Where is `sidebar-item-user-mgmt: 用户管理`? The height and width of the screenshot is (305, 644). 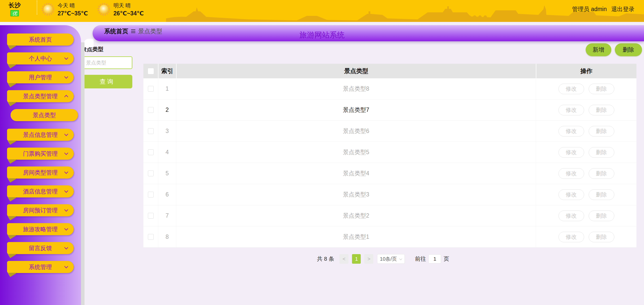
sidebar-item-user-mgmt: 用户管理 is located at coordinates (40, 77).